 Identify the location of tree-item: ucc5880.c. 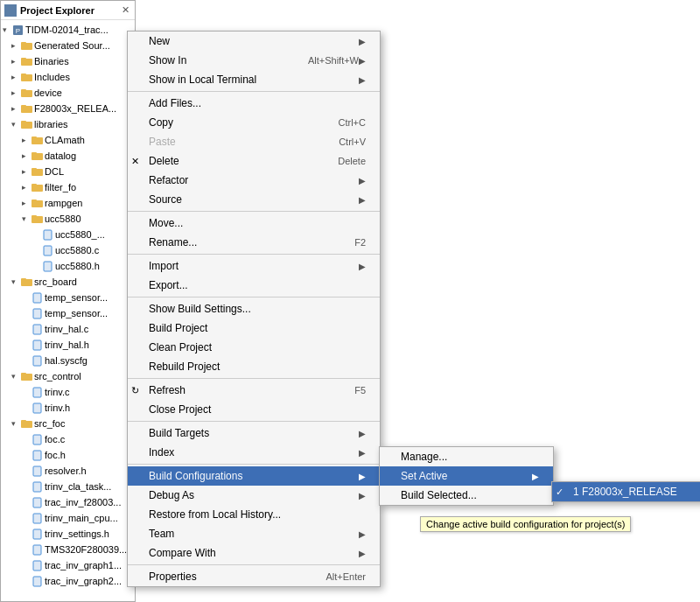
(68, 250).